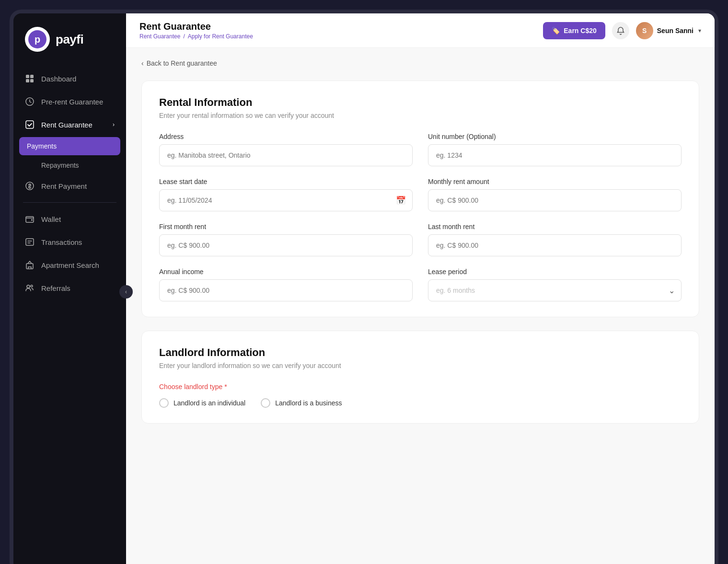 The width and height of the screenshot is (728, 564). I want to click on radio-individual: Landlord is an individual, so click(202, 403).